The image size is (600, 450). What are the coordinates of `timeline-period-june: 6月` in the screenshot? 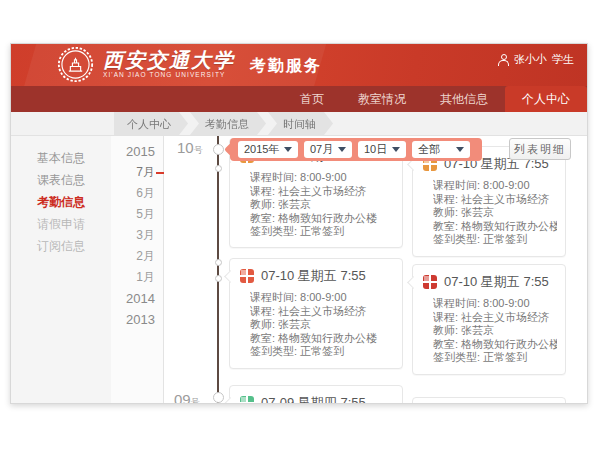 It's located at (137, 194).